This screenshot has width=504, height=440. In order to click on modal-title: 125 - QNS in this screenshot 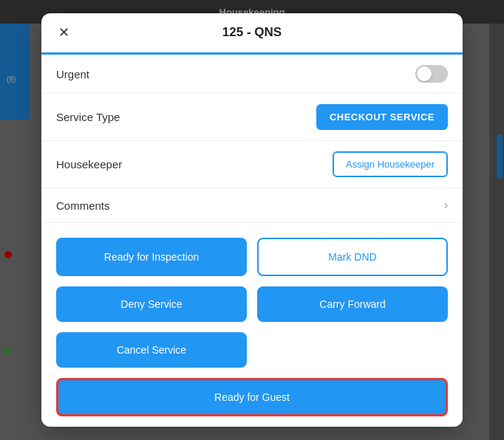, I will do `click(252, 32)`.